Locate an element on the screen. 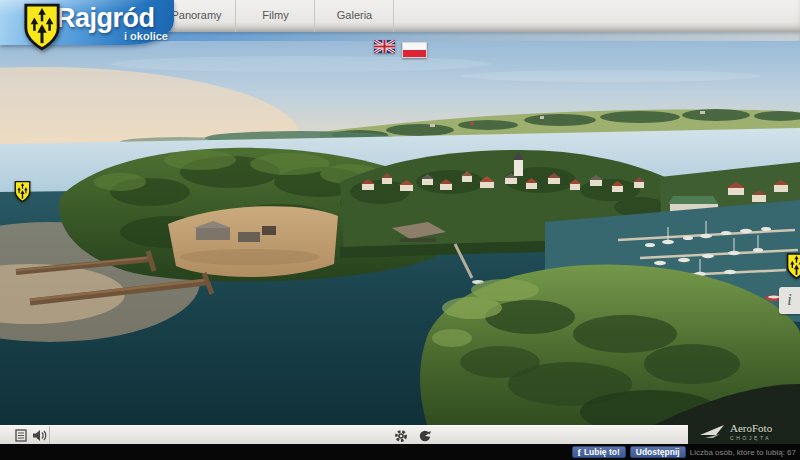 This screenshot has width=800, height=460. speaker-icon is located at coordinates (40, 436).